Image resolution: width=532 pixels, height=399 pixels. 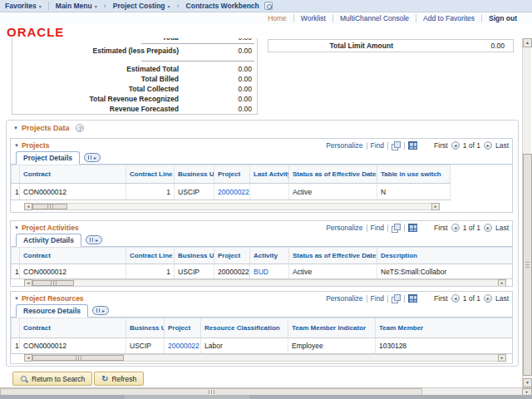 What do you see at coordinates (261, 158) in the screenshot?
I see `projects-tab-row: Project Details ▸` at bounding box center [261, 158].